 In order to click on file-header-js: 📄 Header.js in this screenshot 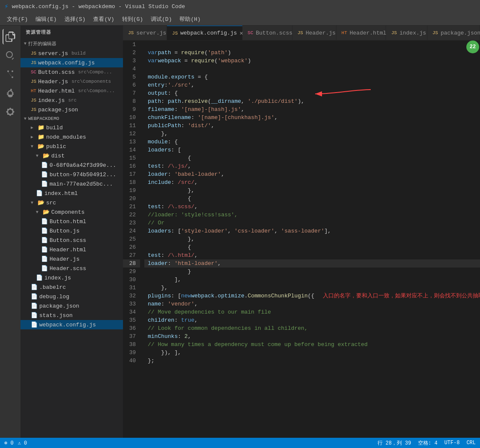, I will do `click(72, 259)`.